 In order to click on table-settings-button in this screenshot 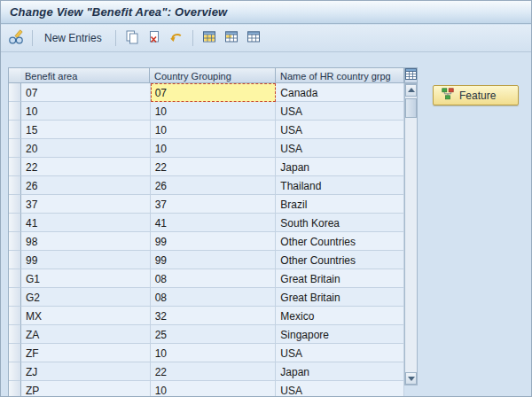, I will do `click(411, 75)`.